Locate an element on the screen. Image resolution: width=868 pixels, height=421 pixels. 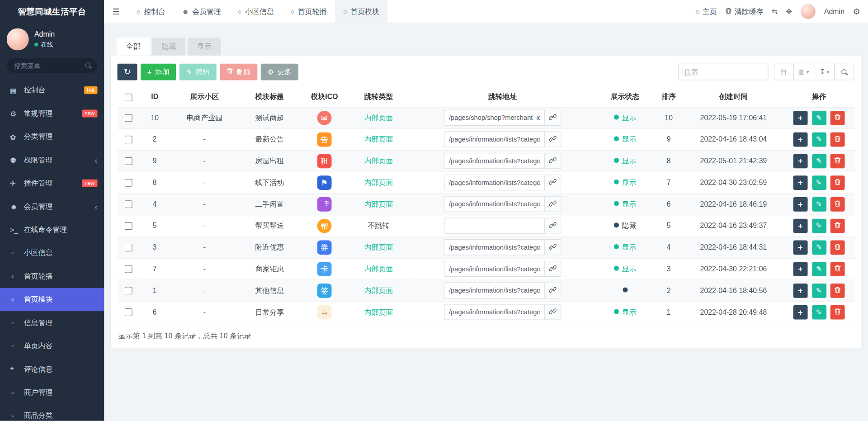
sidebar-item: ☻ 会员管理 ‹ is located at coordinates (52, 206).